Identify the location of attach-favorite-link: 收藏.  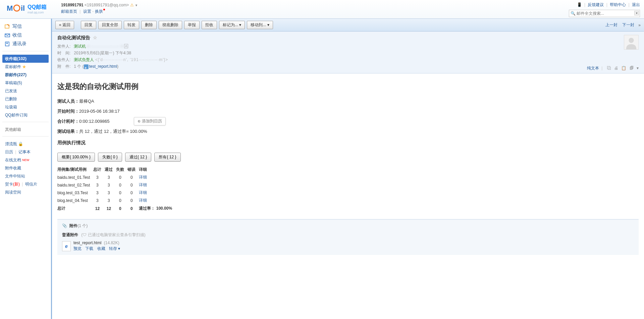
(101, 249).